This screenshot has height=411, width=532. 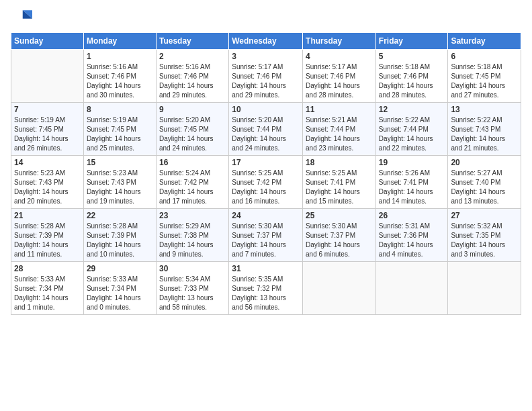 What do you see at coordinates (484, 81) in the screenshot?
I see `day-info: Sunrise: 5:18 AM Sunset: 7:45 PM Dayligh…` at bounding box center [484, 81].